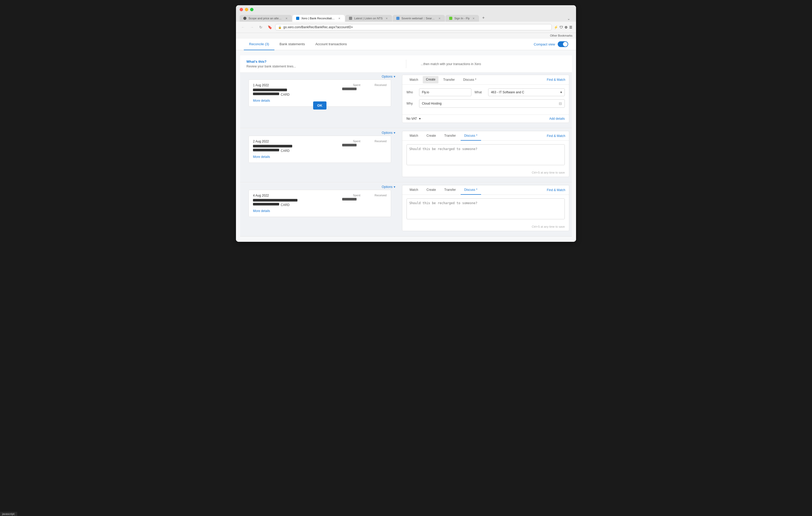 Image resolution: width=812 pixels, height=516 pixels. What do you see at coordinates (318, 18) in the screenshot?
I see `tab-label-active: Xero | Bank Reconciliation | Con...` at bounding box center [318, 18].